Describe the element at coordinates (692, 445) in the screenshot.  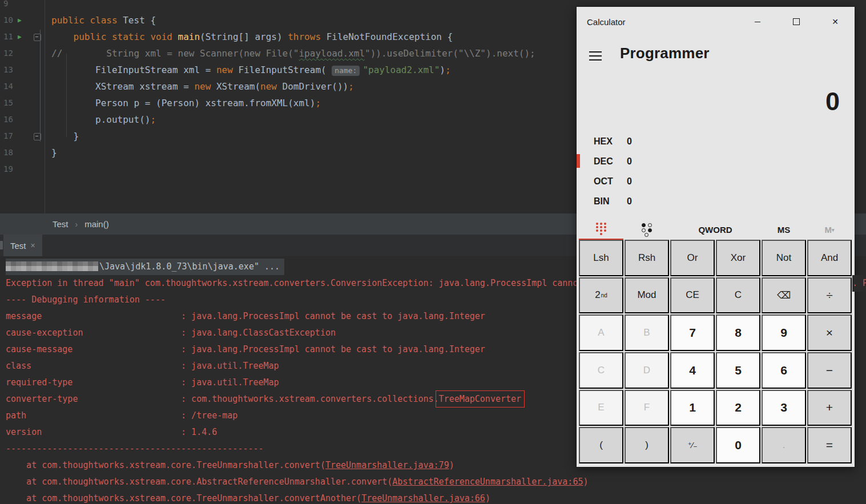
I see `calc-key-plus-minus: ⁺⁄₋` at that location.